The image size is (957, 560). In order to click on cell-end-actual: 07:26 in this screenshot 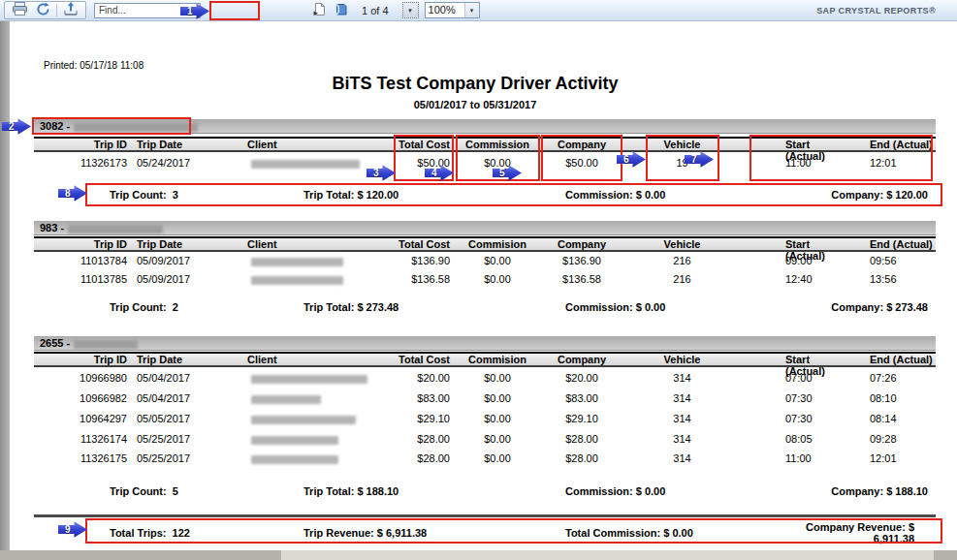, I will do `click(892, 378)`.